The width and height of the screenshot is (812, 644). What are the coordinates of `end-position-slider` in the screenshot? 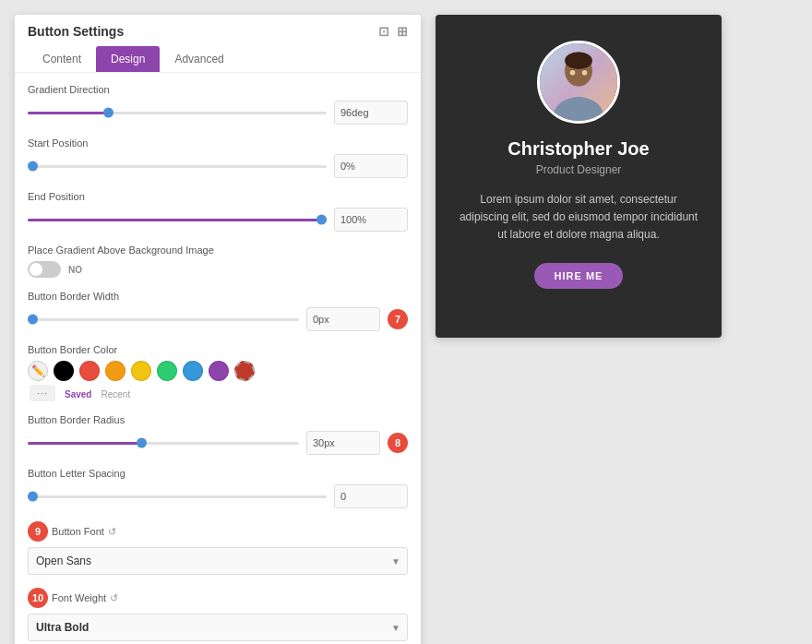 It's located at (177, 220).